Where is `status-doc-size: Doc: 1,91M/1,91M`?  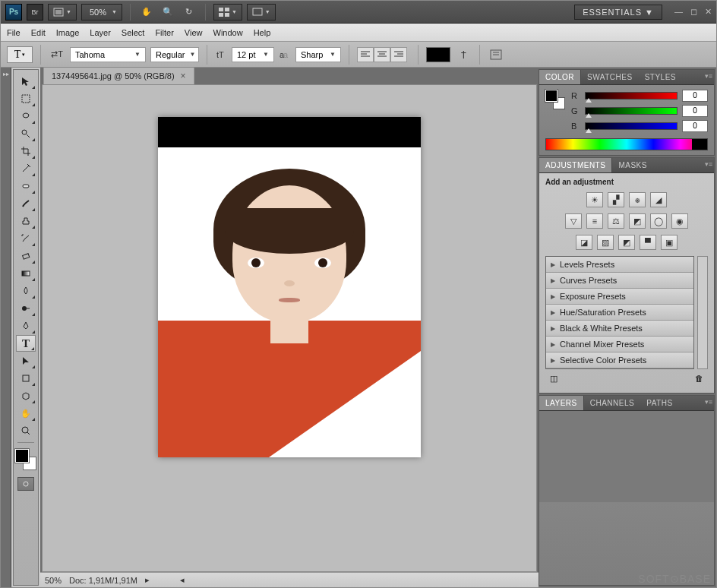 status-doc-size: Doc: 1,91M/1,91M is located at coordinates (103, 580).